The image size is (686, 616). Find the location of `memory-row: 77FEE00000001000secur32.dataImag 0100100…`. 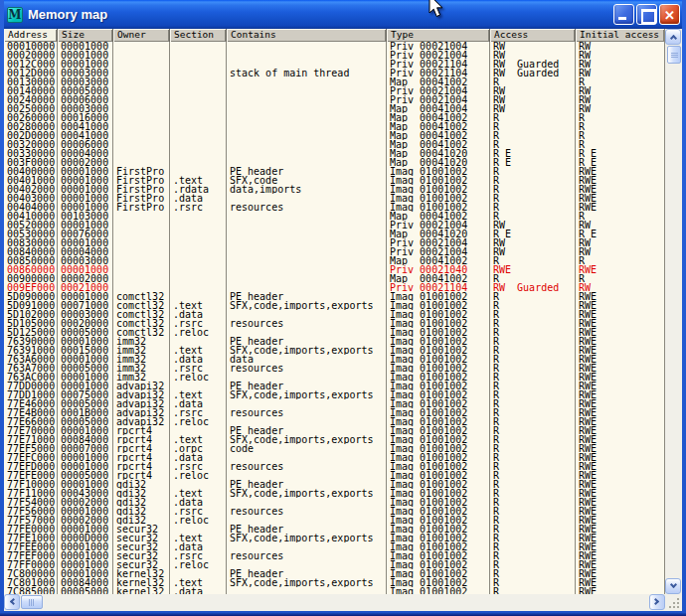

memory-row: 77FEE00000001000secur32.dataImag 0100100… is located at coordinates (334, 546).